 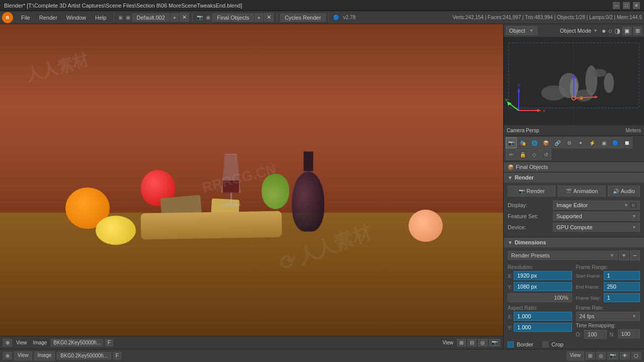 What do you see at coordinates (461, 343) in the screenshot?
I see `zoom-fit-btn: ⊞` at bounding box center [461, 343].